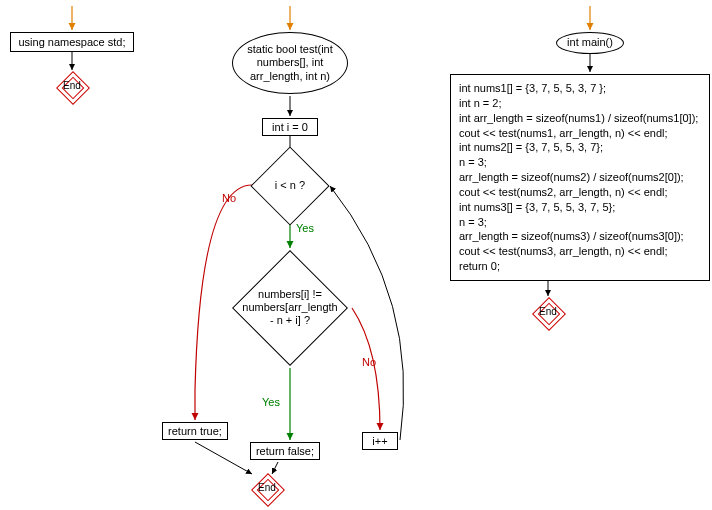  What do you see at coordinates (369, 362) in the screenshot?
I see `cond2-no-label: No` at bounding box center [369, 362].